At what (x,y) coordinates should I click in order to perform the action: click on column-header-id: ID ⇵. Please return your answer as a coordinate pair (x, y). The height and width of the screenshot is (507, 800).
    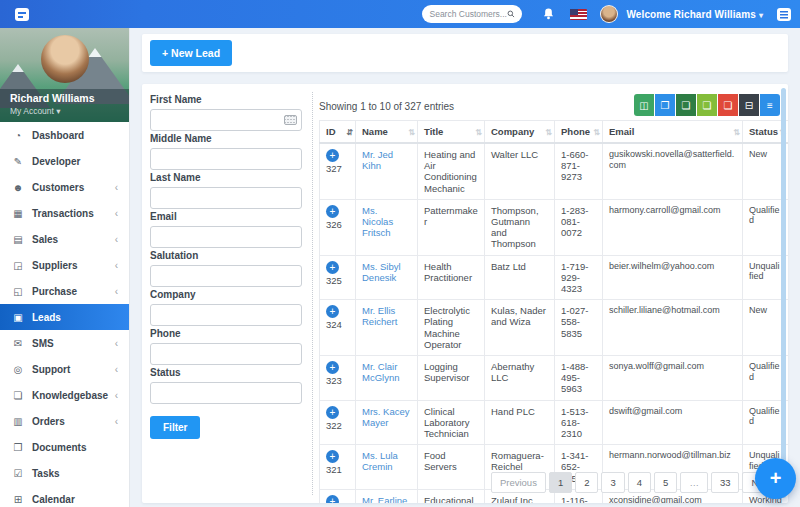
    Looking at the image, I should click on (338, 132).